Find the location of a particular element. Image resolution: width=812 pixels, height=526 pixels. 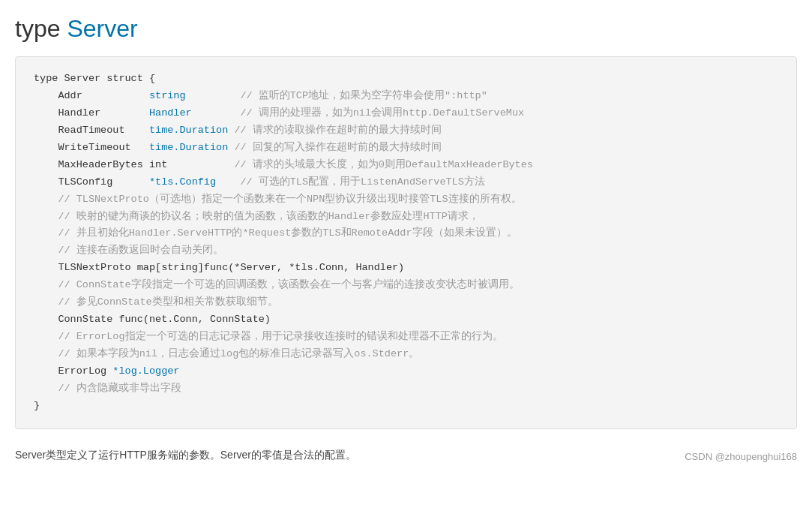

code-line-writetimeout: WriteTimeout time.Duration // 回复的写入操作在超时… is located at coordinates (406, 149).